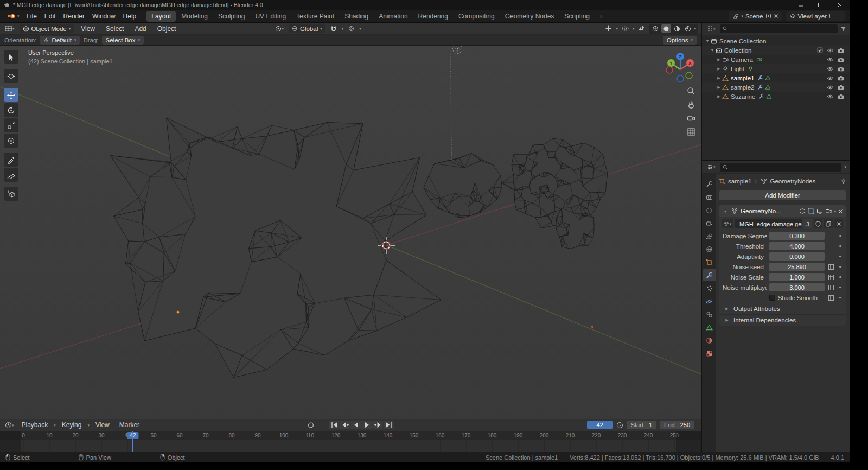 The image size is (868, 470). Describe the element at coordinates (776, 50) in the screenshot. I see `outliner-row-collection: ▼ Collection` at that location.